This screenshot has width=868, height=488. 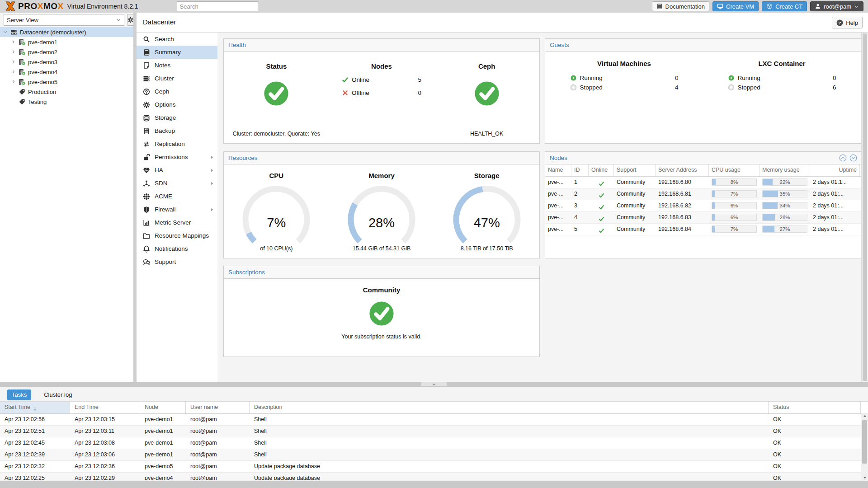 What do you see at coordinates (135, 197) in the screenshot?
I see `sidebar-splitter` at bounding box center [135, 197].